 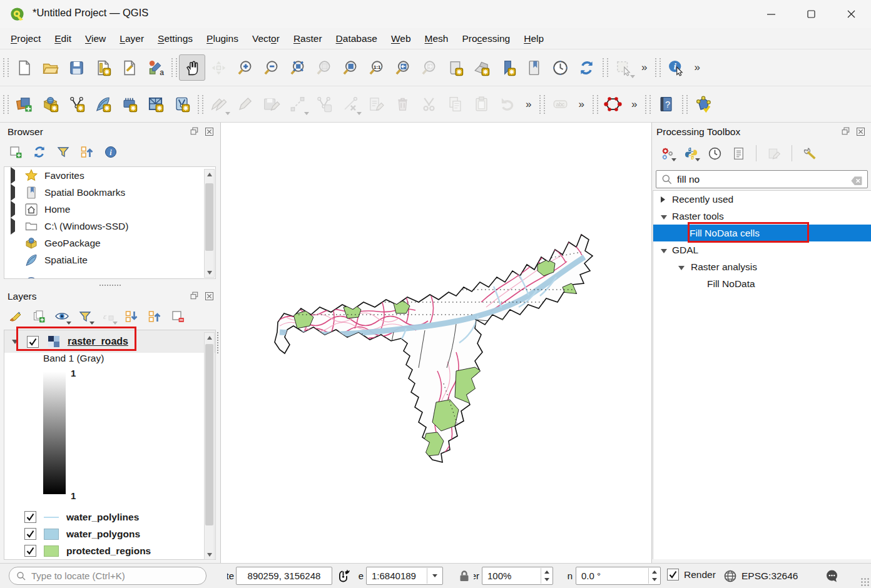 I want to click on help-contents-button: ?, so click(x=666, y=104).